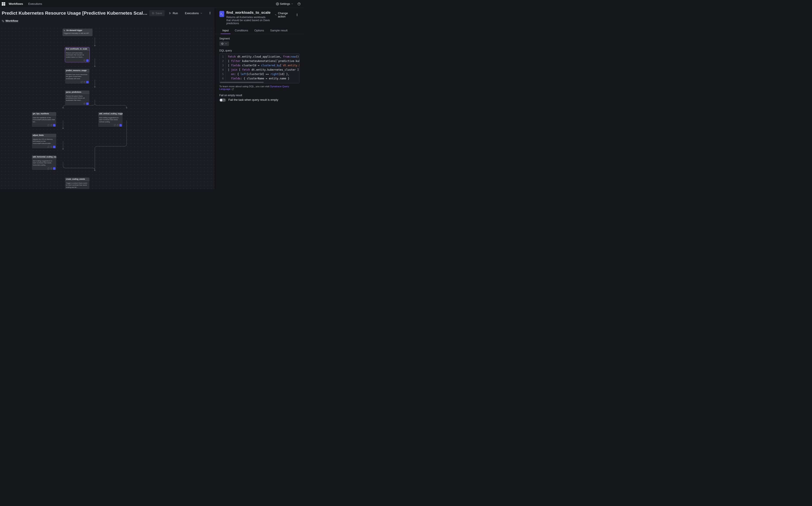 Image resolution: width=812 pixels, height=506 pixels. Describe the element at coordinates (210, 13) in the screenshot. I see `more-menu-button` at that location.